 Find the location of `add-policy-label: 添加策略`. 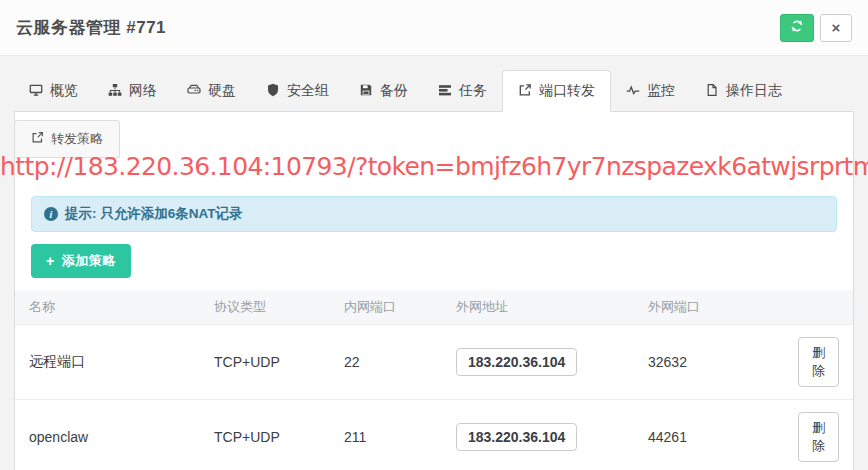

add-policy-label: 添加策略 is located at coordinates (89, 261).